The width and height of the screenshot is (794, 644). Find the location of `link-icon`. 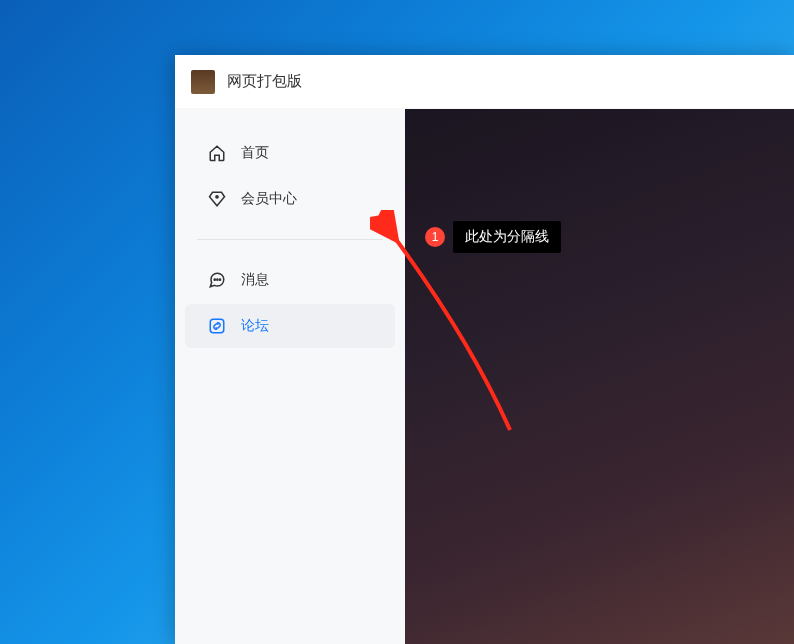

link-icon is located at coordinates (217, 326).